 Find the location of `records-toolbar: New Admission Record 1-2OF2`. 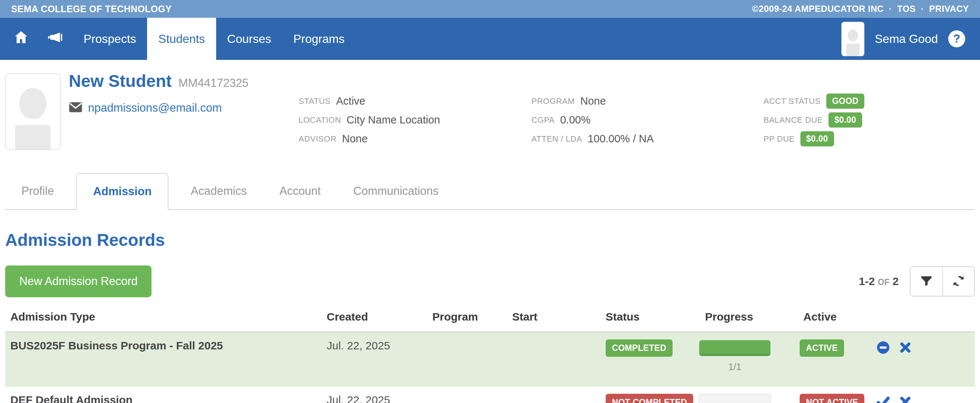

records-toolbar: New Admission Record 1-2OF2 is located at coordinates (490, 282).